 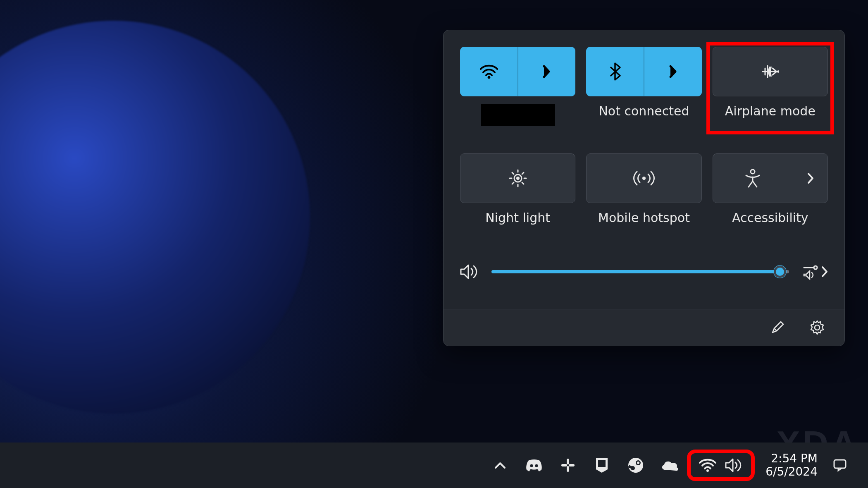 What do you see at coordinates (517, 190) in the screenshot?
I see `tile-cell-night-light: Night light` at bounding box center [517, 190].